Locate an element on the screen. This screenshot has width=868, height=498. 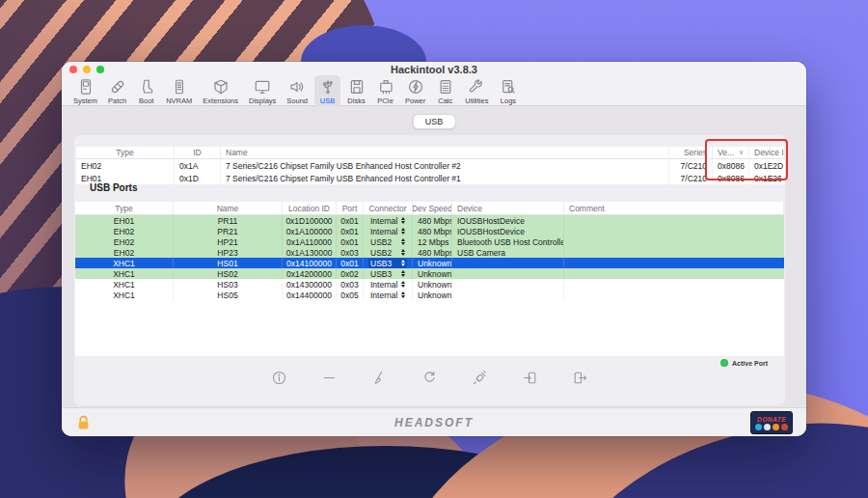
cell-location-id: 0x14400000 is located at coordinates (310, 295).